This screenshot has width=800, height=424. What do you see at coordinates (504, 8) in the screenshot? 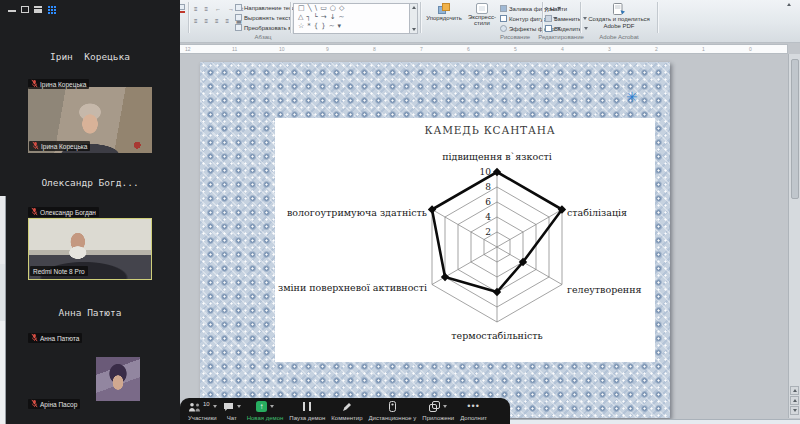
I see `shape-fill-icon` at bounding box center [504, 8].